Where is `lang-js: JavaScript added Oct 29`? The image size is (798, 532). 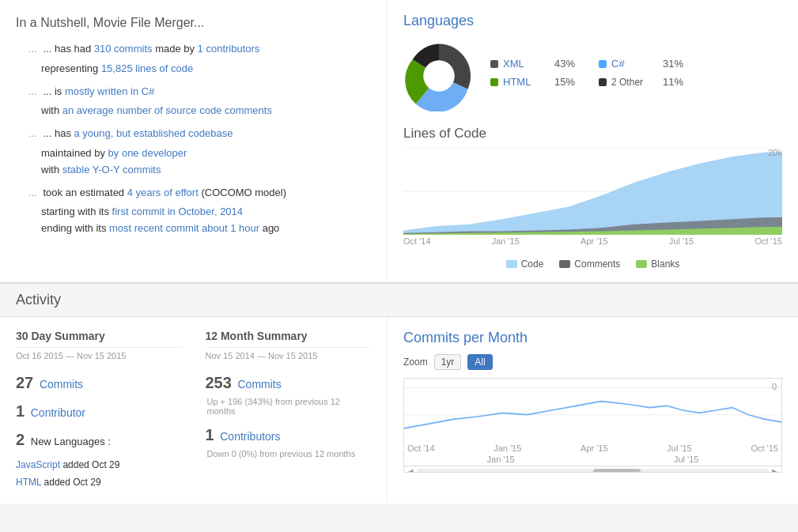
lang-js: JavaScript added Oct 29 is located at coordinates (99, 466).